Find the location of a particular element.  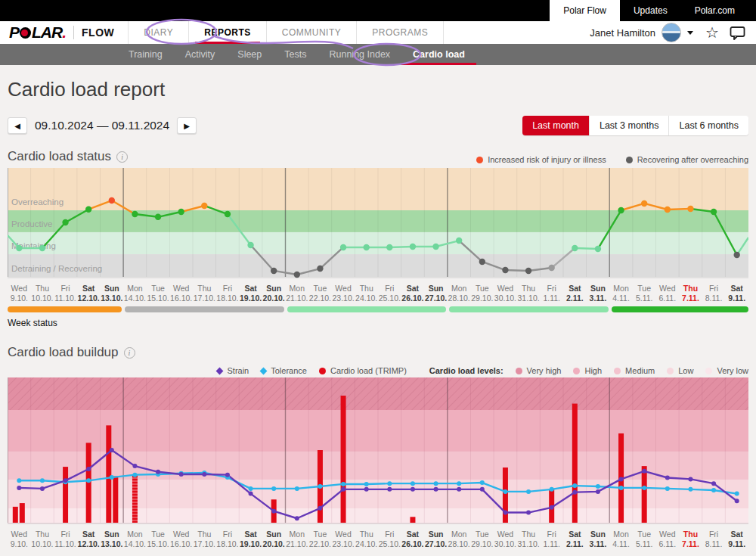

axis-date: 23.10. is located at coordinates (343, 298).